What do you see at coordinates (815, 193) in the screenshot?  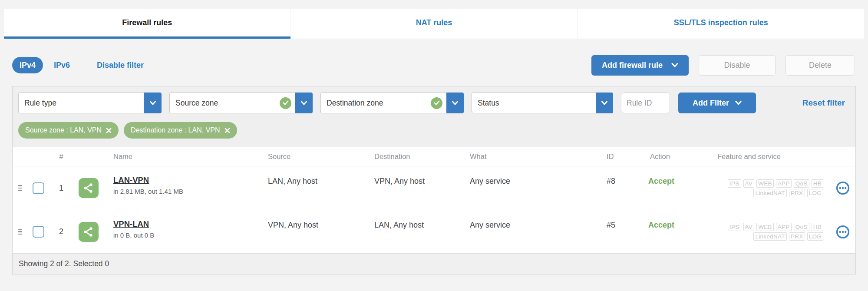 I see `feature-badge: LOG` at bounding box center [815, 193].